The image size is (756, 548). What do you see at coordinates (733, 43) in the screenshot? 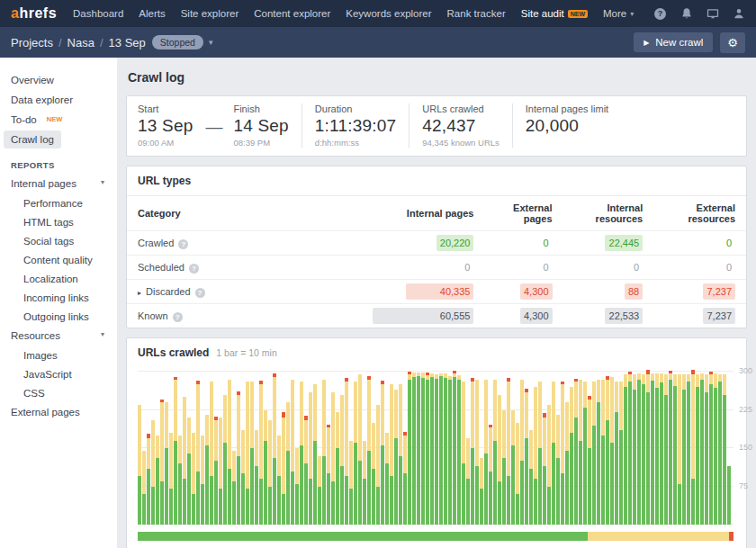
I see `settings-button: ⚙` at bounding box center [733, 43].